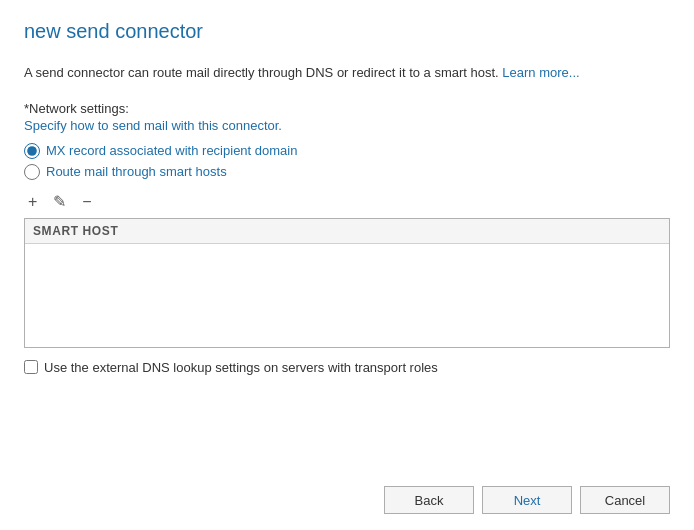 Image resolution: width=694 pixels, height=530 pixels. Describe the element at coordinates (136, 172) in the screenshot. I see `radio-smart-host-label: Route mail through smart hosts` at that location.